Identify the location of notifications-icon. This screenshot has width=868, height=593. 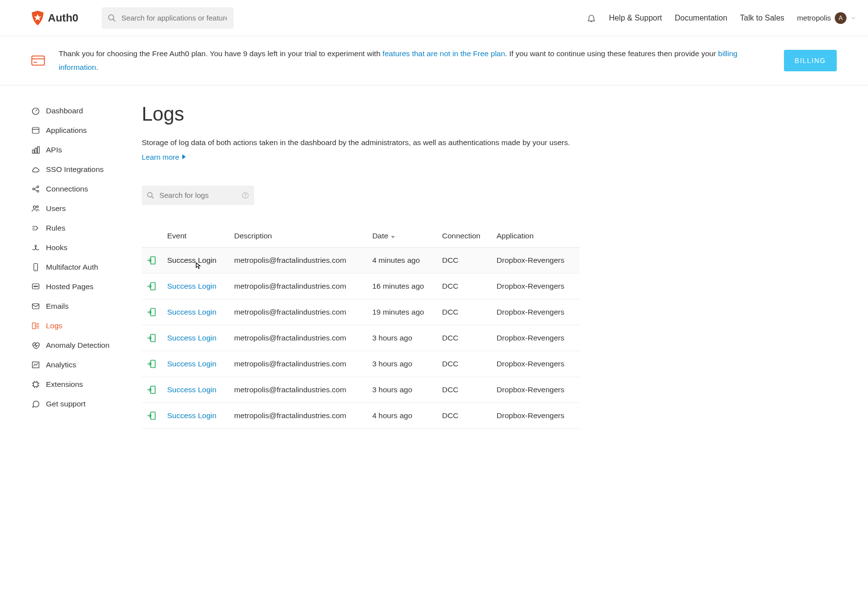
(591, 18).